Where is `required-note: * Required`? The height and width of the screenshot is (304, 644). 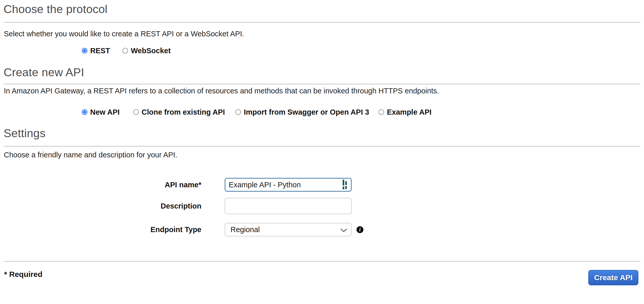
required-note: * Required is located at coordinates (23, 274).